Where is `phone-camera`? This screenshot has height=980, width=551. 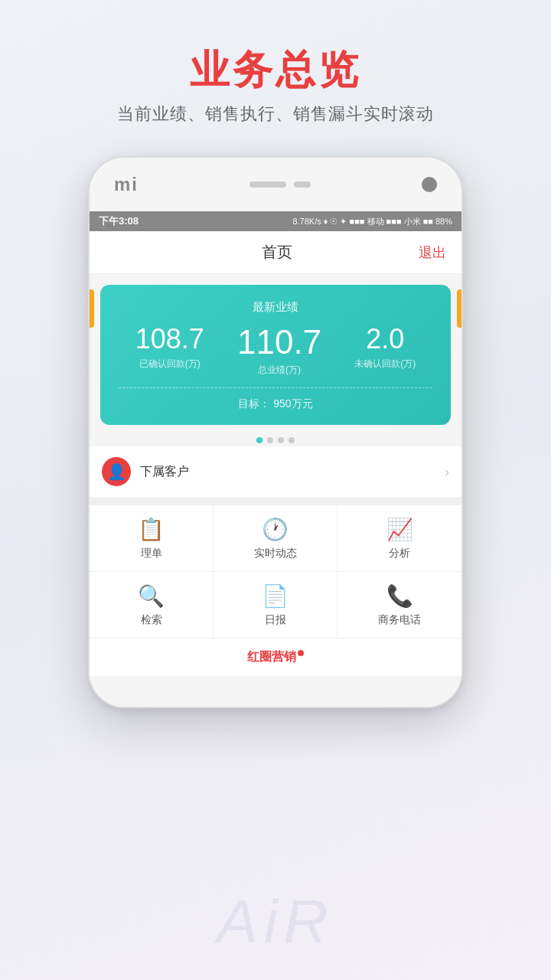
phone-camera is located at coordinates (429, 185).